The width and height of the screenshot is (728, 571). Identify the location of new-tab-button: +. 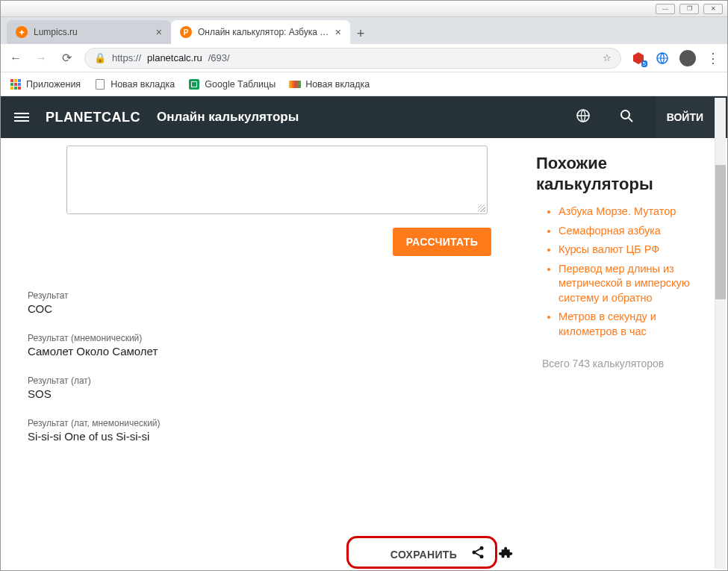
(361, 34).